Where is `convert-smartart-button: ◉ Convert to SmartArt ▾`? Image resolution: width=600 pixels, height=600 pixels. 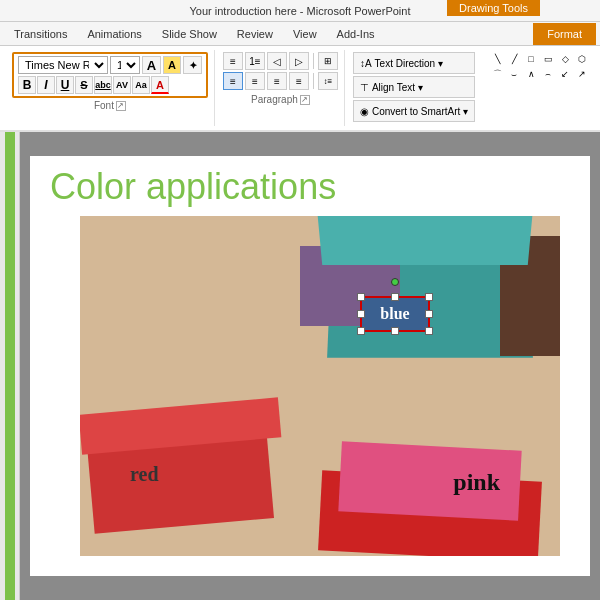
convert-smartart-button: ◉ Convert to SmartArt ▾ is located at coordinates (414, 111).